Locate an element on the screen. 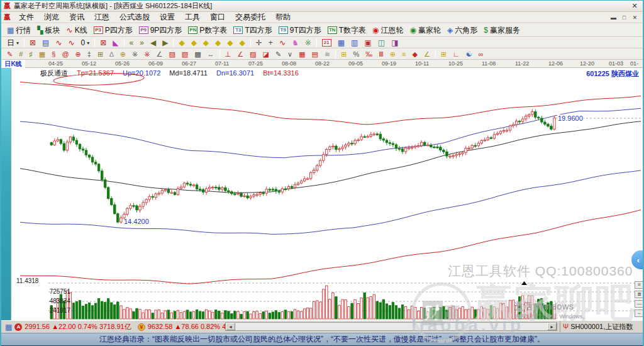  stats-grid-tool: ⊞ is located at coordinates (444, 54).